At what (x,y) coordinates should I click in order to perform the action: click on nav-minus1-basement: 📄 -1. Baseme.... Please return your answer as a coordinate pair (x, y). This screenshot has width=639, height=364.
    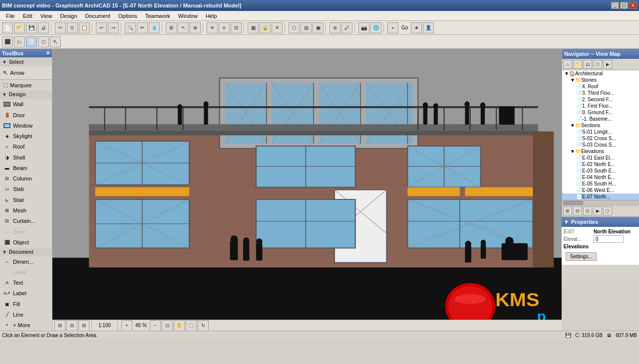
    Looking at the image, I should click on (601, 119).